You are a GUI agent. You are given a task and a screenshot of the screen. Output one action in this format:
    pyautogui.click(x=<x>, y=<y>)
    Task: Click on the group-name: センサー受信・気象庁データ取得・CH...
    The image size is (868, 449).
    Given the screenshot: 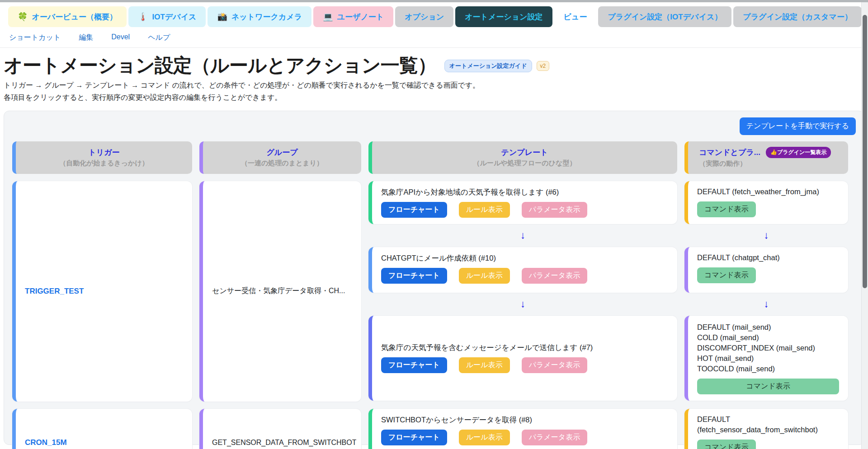 What is the action you would take?
    pyautogui.click(x=278, y=291)
    